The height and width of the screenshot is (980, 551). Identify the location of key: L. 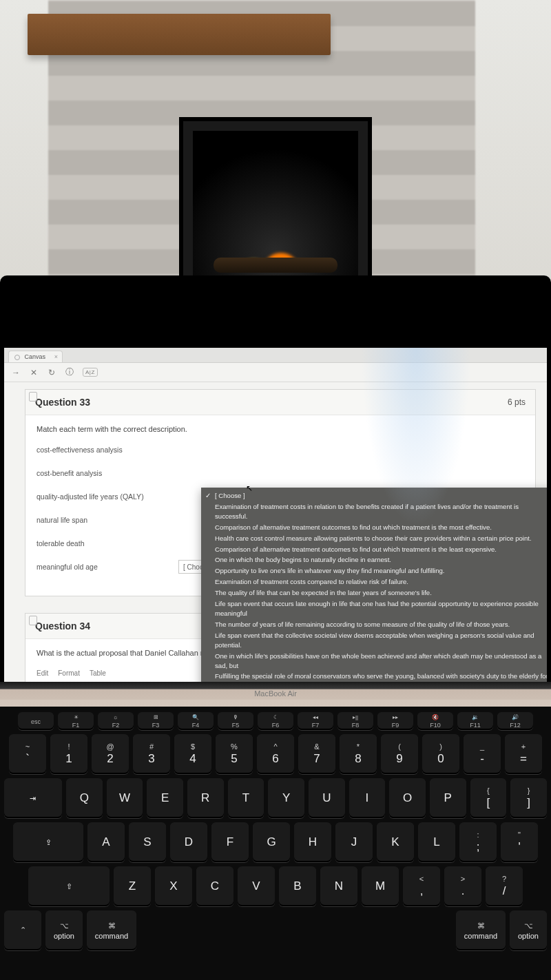
(437, 842).